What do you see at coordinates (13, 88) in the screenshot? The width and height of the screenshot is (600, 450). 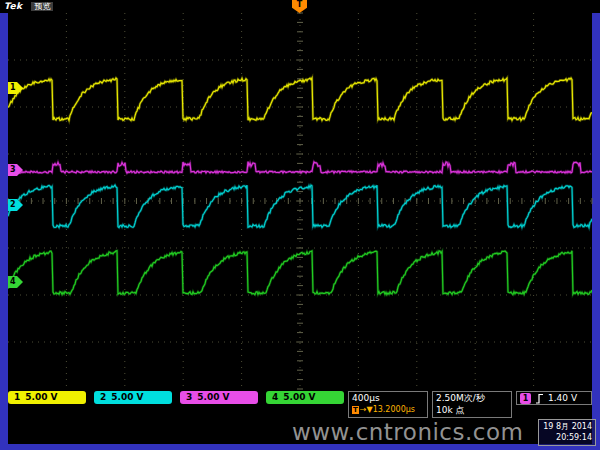 I see `channel-1-ground-label: 1` at bounding box center [13, 88].